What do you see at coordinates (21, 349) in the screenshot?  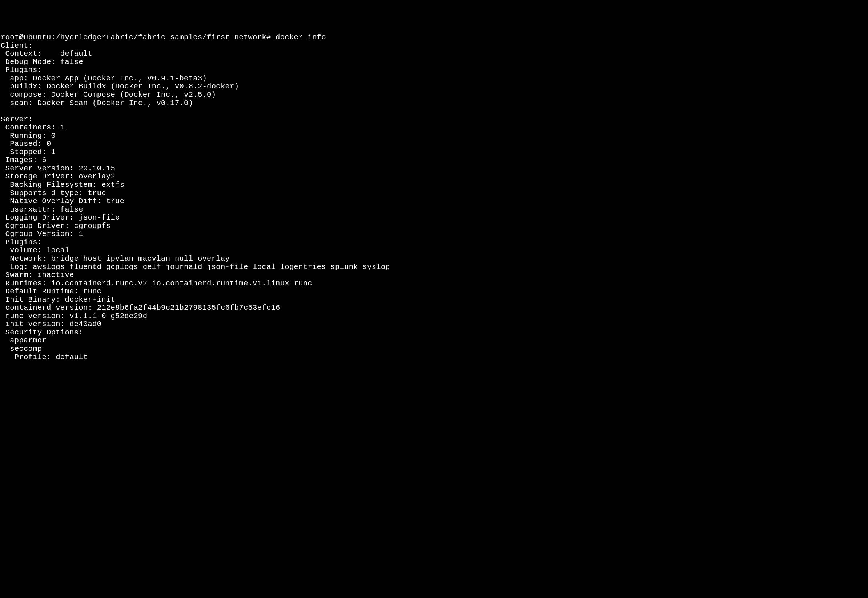 I see `output-line: seccomp` at bounding box center [21, 349].